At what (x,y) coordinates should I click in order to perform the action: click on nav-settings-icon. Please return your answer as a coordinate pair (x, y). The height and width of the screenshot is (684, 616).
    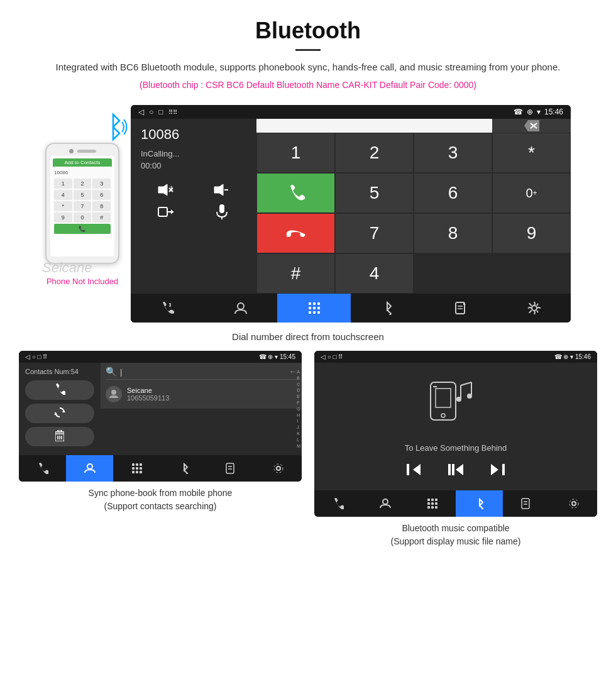
    Looking at the image, I should click on (534, 308).